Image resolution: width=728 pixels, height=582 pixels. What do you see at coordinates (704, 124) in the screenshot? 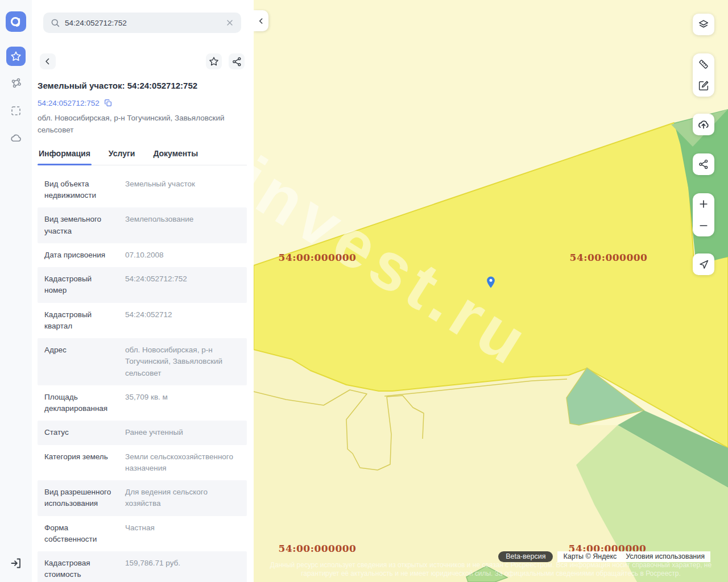
I see `upload-button` at bounding box center [704, 124].